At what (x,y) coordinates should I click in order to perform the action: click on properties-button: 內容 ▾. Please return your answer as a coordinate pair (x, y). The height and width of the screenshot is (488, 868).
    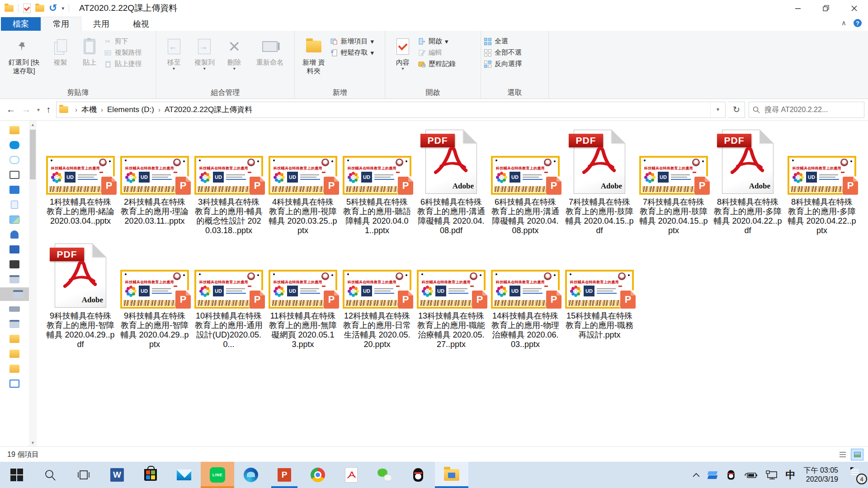
    Looking at the image, I should click on (403, 53).